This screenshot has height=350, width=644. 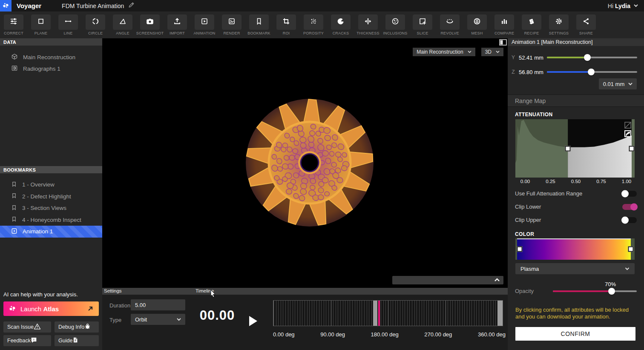 What do you see at coordinates (627, 269) in the screenshot?
I see `chevron-down-icon` at bounding box center [627, 269].